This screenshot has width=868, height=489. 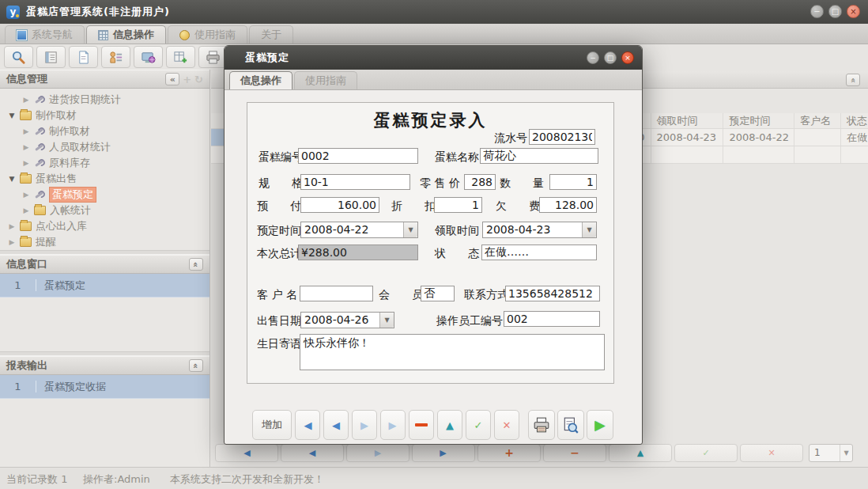 What do you see at coordinates (308, 425) in the screenshot?
I see `first-button: ◀` at bounding box center [308, 425].